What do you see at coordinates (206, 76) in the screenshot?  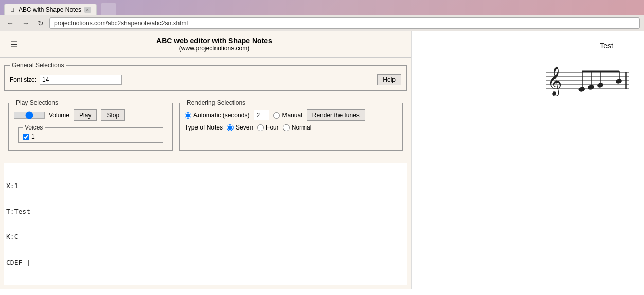 I see `general-selections-fieldset: General Selections Font size: Help` at bounding box center [206, 76].